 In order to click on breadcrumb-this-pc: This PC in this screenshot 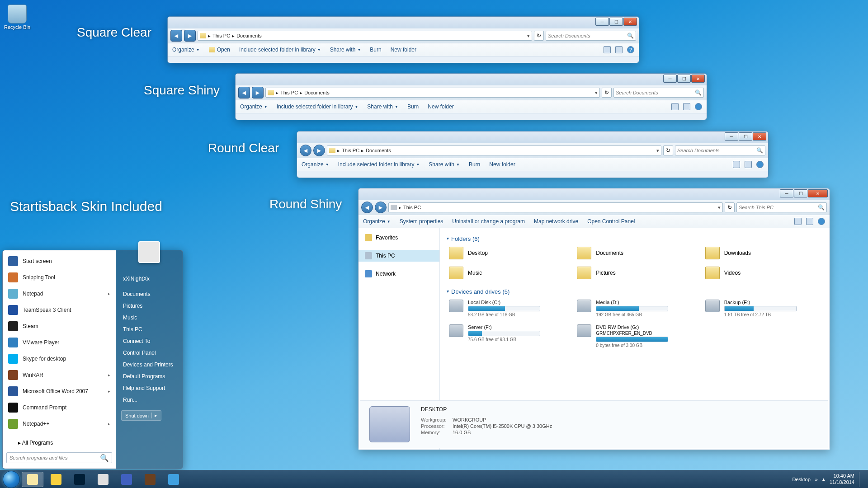, I will do `click(222, 36)`.